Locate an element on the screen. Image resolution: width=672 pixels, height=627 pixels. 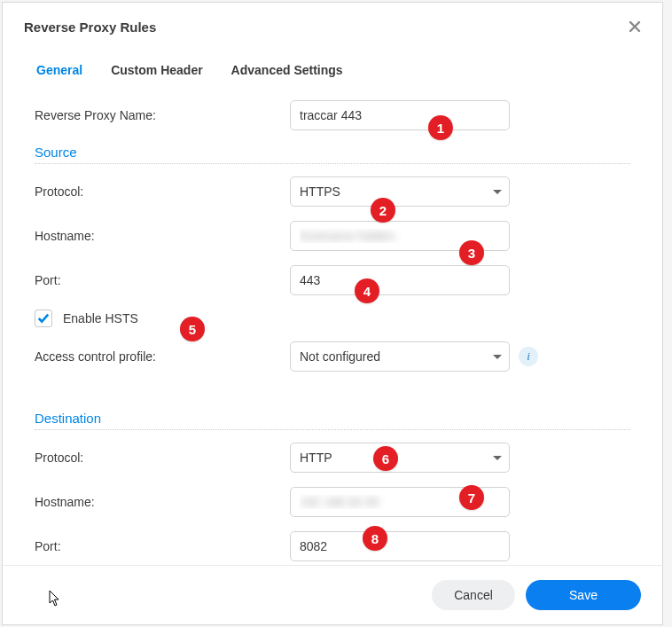
tab-custom-header: Custom Header is located at coordinates (156, 72).